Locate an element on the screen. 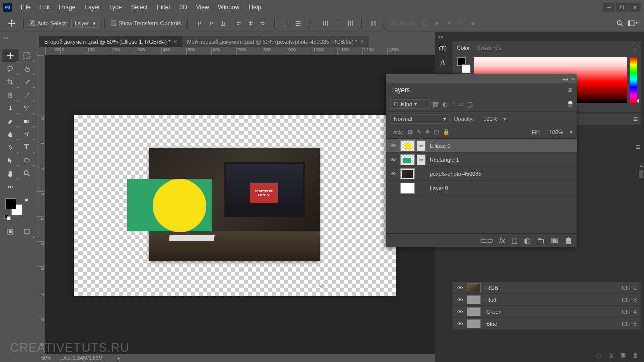  filter-shape-icon: ▱ is located at coordinates (461, 104).